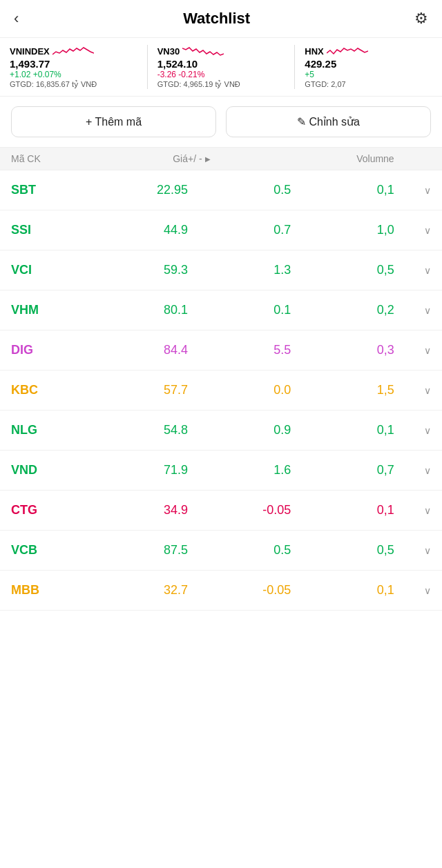 The width and height of the screenshot is (442, 868). What do you see at coordinates (144, 431) in the screenshot?
I see `price-NLG: 54.8` at bounding box center [144, 431].